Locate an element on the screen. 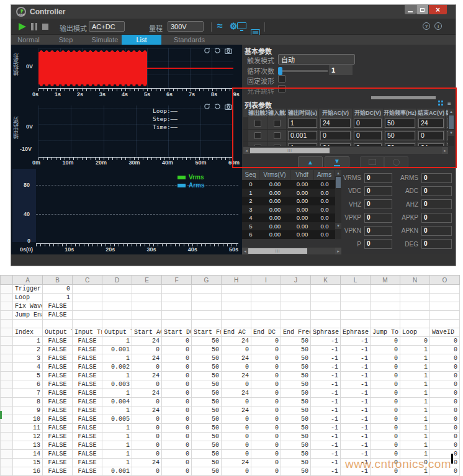 The height and width of the screenshot is (476, 463). trigger-mode-select: 自动 ▾ is located at coordinates (317, 60).